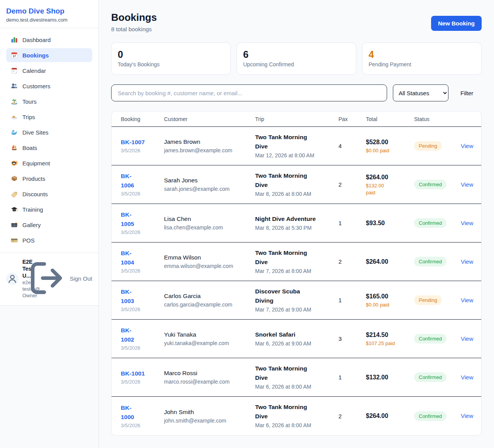 The width and height of the screenshot is (494, 448). What do you see at coordinates (297, 426) in the screenshot?
I see `trip-datetime: Mar 6, 2026 at 8:00 AM` at bounding box center [297, 426].